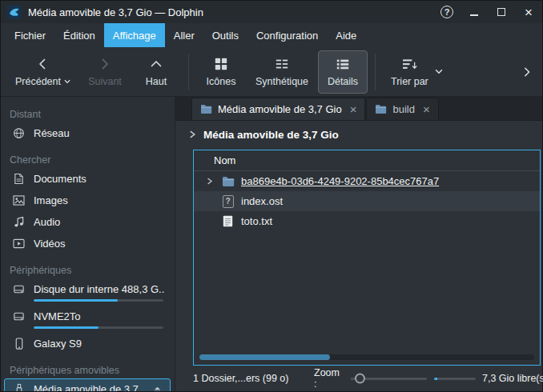 Image resolution: width=543 pixels, height=392 pixels. What do you see at coordinates (367, 161) in the screenshot?
I see `column-header-name: Nom` at bounding box center [367, 161].